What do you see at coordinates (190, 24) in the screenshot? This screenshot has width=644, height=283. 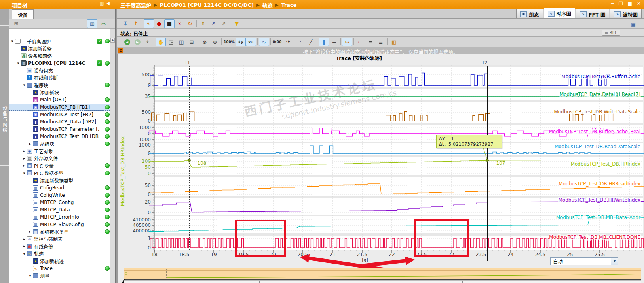 I see `auto-repeat-icon: ↻` at bounding box center [190, 24].